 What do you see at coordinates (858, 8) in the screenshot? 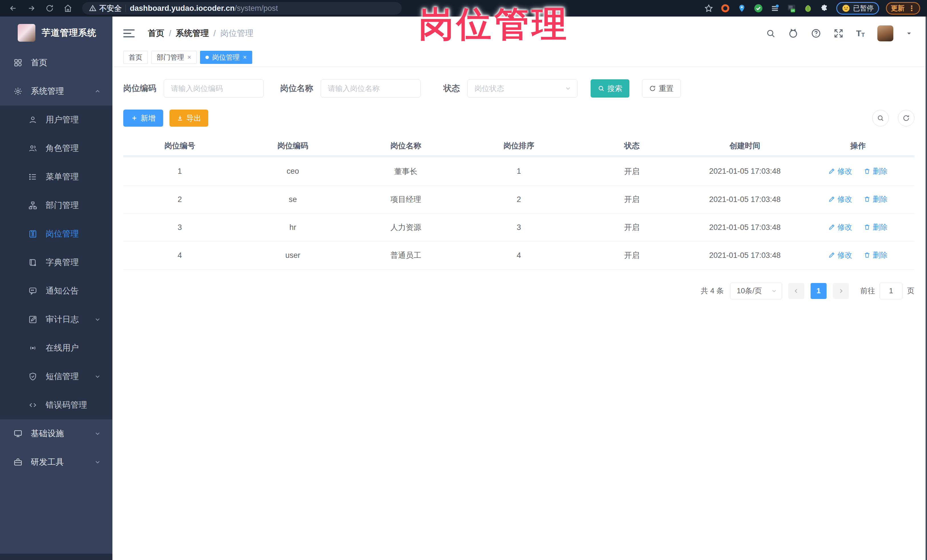
I see `extension-paused-badge: 已暂停` at bounding box center [858, 8].